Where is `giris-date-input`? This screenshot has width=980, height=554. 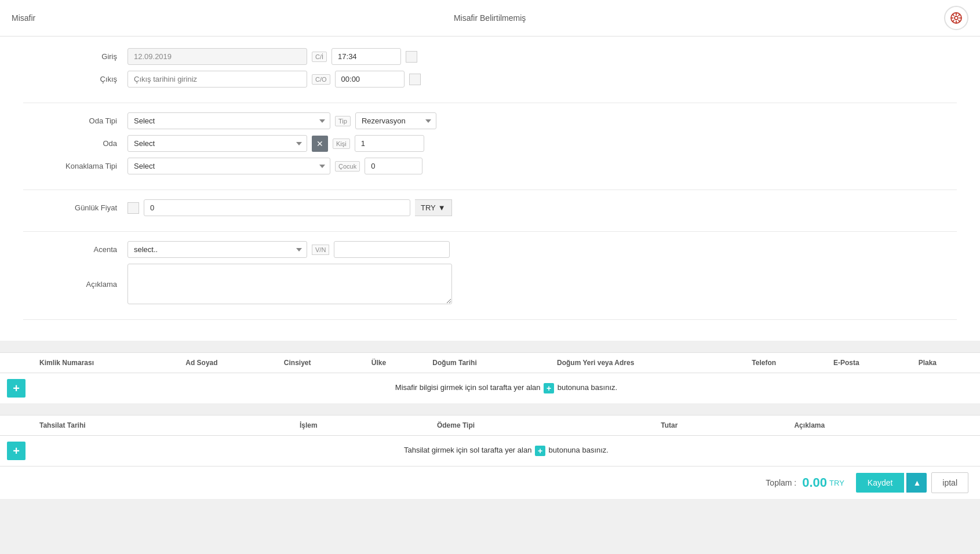 giris-date-input is located at coordinates (217, 57).